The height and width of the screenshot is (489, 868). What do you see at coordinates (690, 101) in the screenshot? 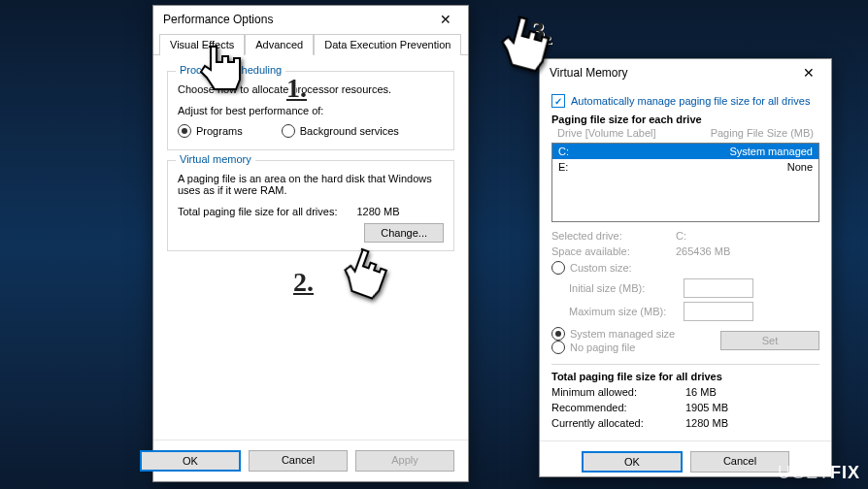
I see `auto-manage-label: Automatically manage paging file size fo…` at bounding box center [690, 101].